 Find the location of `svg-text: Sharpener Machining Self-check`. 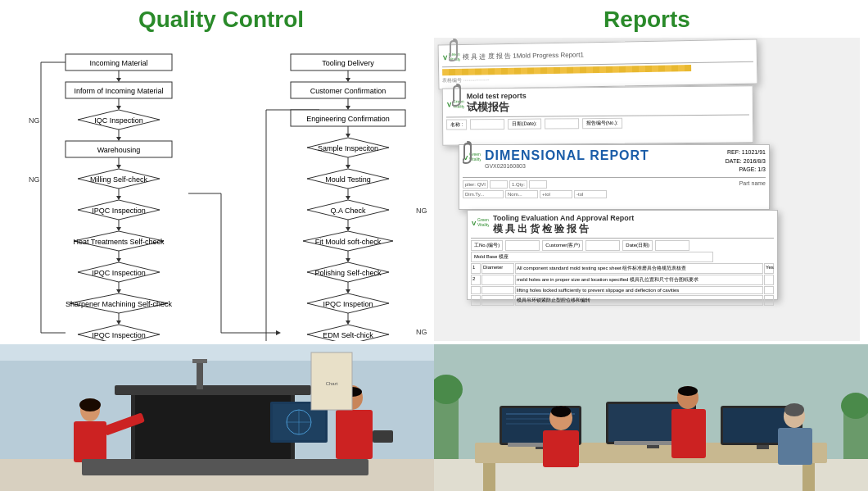

svg-text: Sharpener Machining Self-check is located at coordinates (120, 304).